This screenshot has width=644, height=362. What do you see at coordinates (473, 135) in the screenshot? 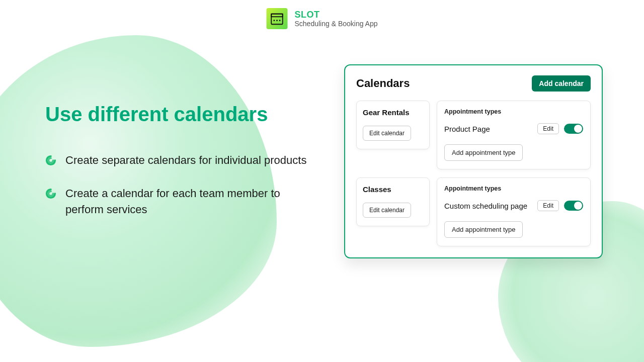
I see `calendar-row: Gear Rentals Edit calendar Appointment t…` at bounding box center [473, 135].